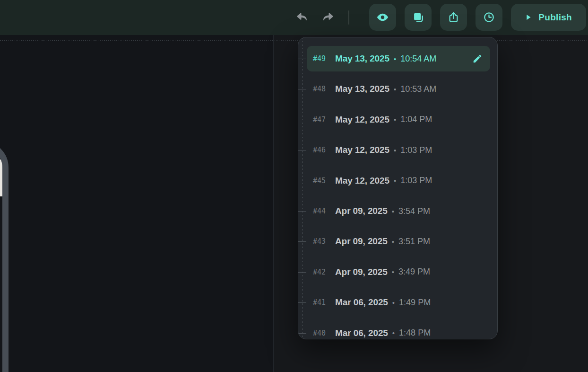 Image resolution: width=588 pixels, height=372 pixels. I want to click on version-number: #49, so click(324, 59).